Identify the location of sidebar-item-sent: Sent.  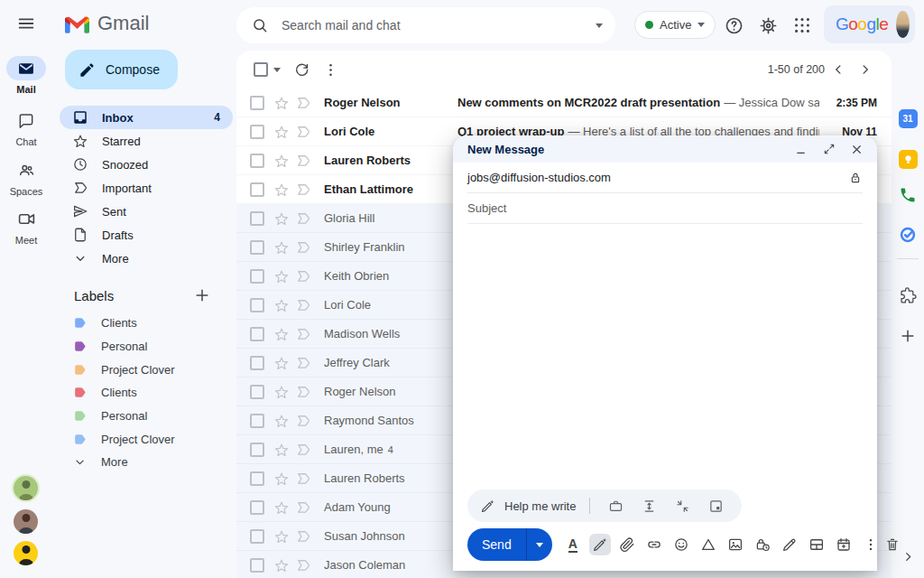
(146, 211).